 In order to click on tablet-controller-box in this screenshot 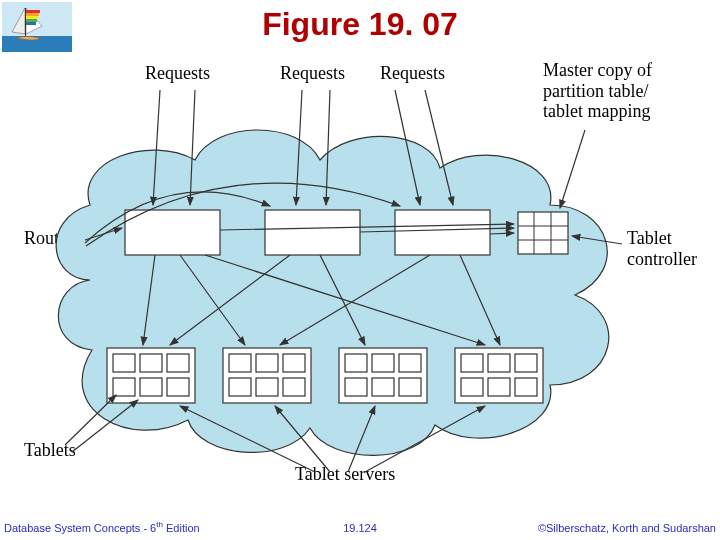, I will do `click(543, 233)`.